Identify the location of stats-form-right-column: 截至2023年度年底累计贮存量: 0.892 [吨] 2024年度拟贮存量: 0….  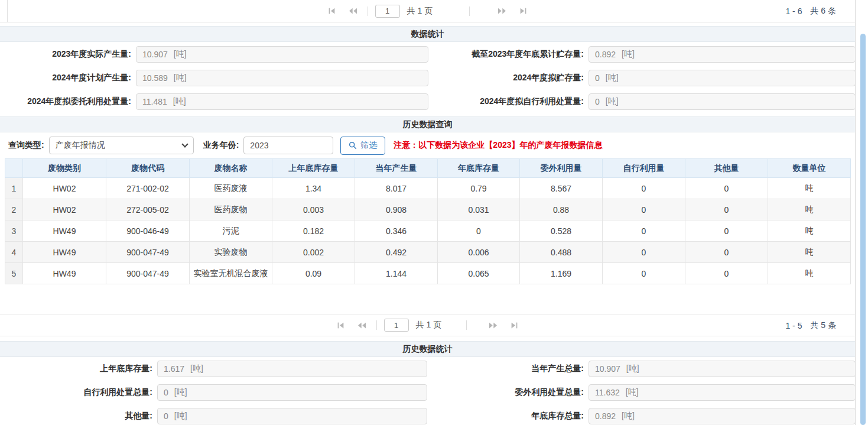
(646, 82).